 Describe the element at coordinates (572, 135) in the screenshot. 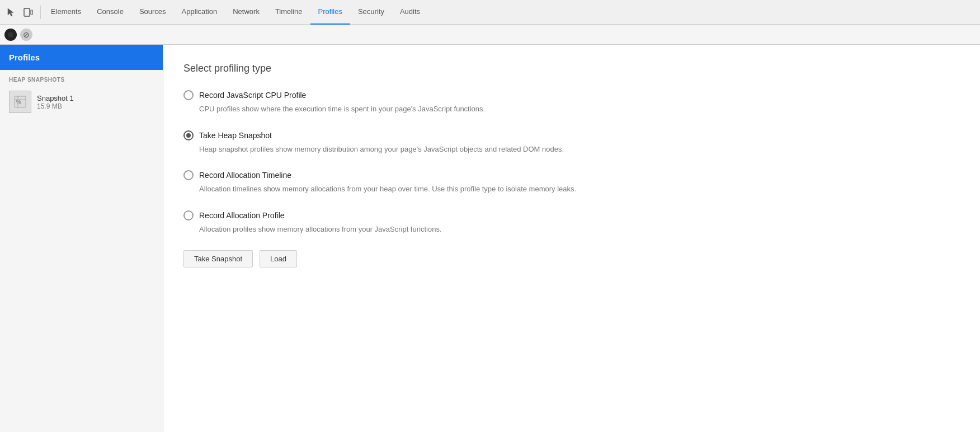

I see `profile-option-header-heap: Take Heap Snapshot` at that location.